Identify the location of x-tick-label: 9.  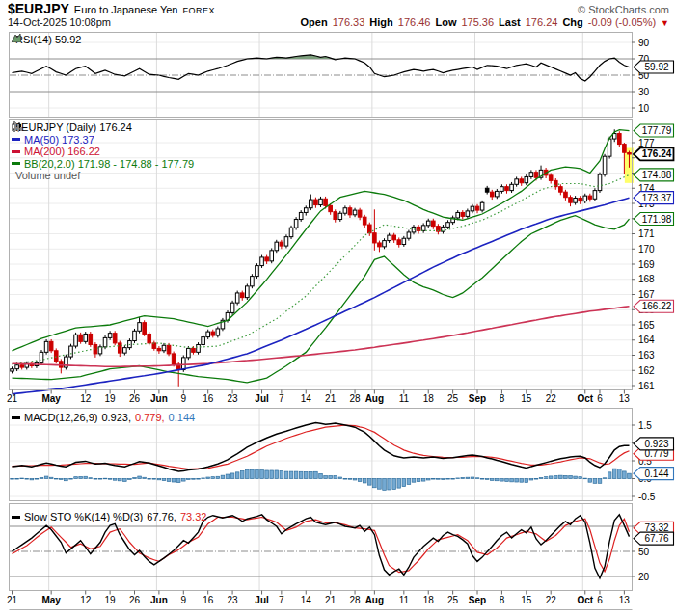
(184, 399).